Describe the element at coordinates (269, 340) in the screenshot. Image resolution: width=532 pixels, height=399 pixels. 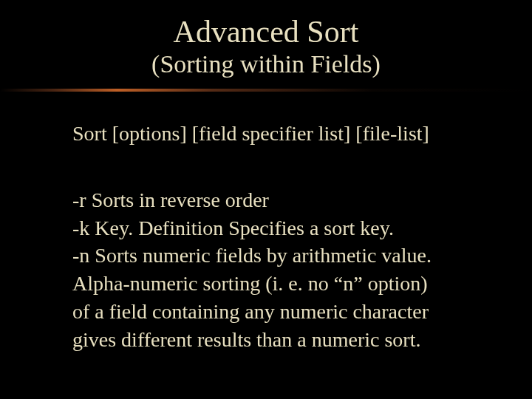
I see `option-note-3: gives different results than a numeric s…` at that location.